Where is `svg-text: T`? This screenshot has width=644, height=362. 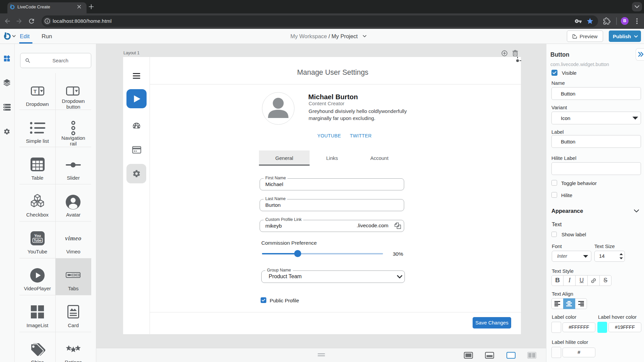 svg-text: T is located at coordinates (35, 91).